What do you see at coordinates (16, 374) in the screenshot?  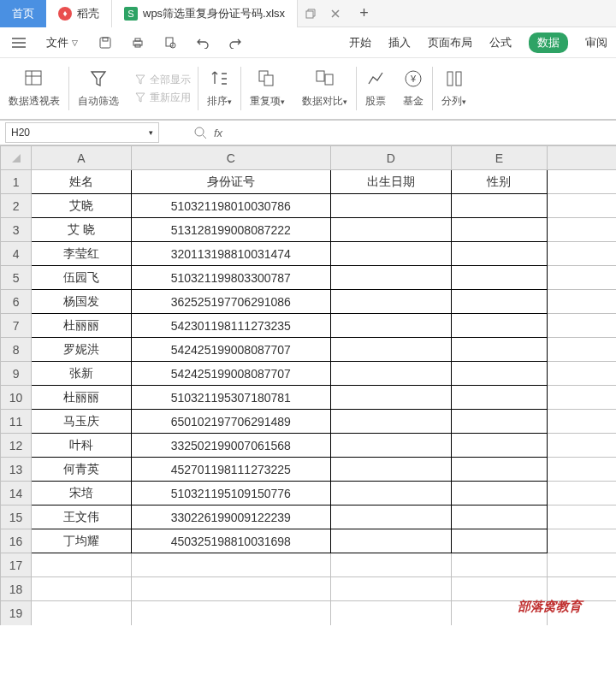 I see `row-header: 9` at bounding box center [16, 374].